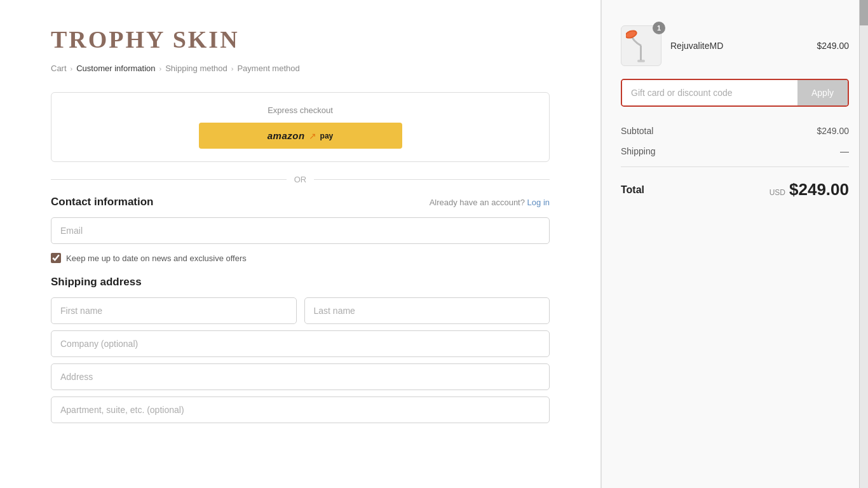  I want to click on amazon-arrow-icon: ↗, so click(313, 136).